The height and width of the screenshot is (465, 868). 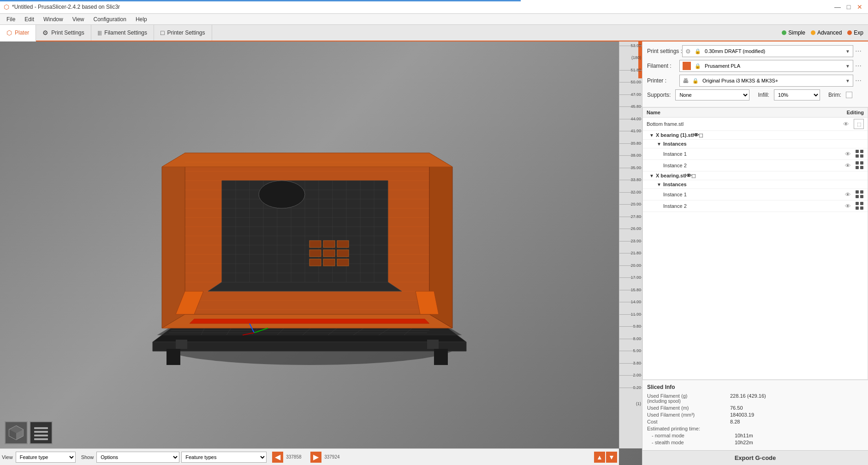 I want to click on scroll-up-button: ▲, so click(x=600, y=457).